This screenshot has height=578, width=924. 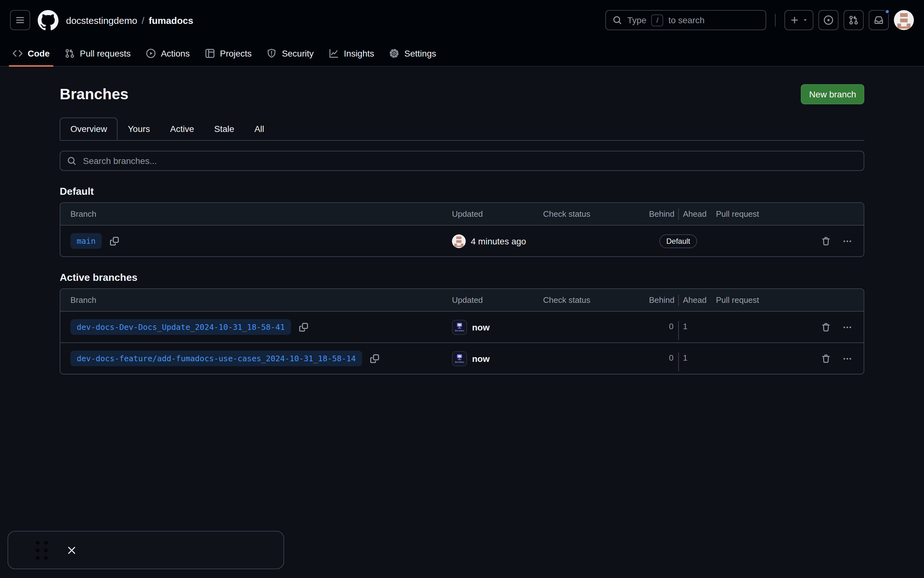 What do you see at coordinates (828, 20) in the screenshot?
I see `issues-button` at bounding box center [828, 20].